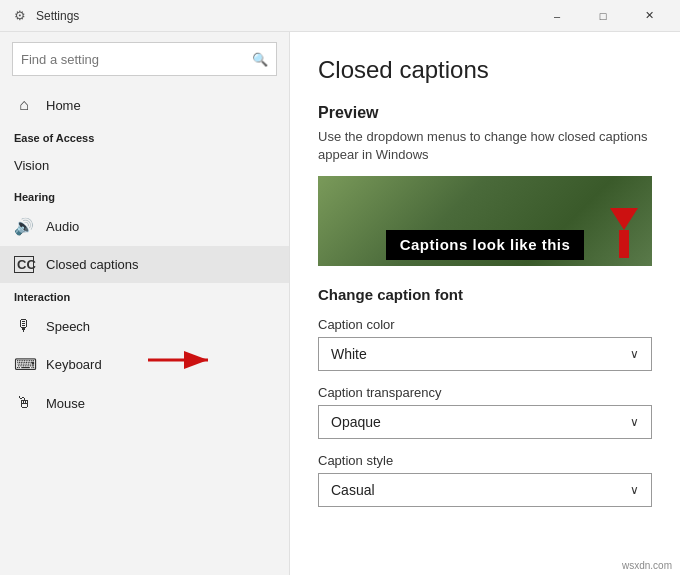  What do you see at coordinates (24, 226) in the screenshot?
I see `audio-icon: 🔊` at bounding box center [24, 226].